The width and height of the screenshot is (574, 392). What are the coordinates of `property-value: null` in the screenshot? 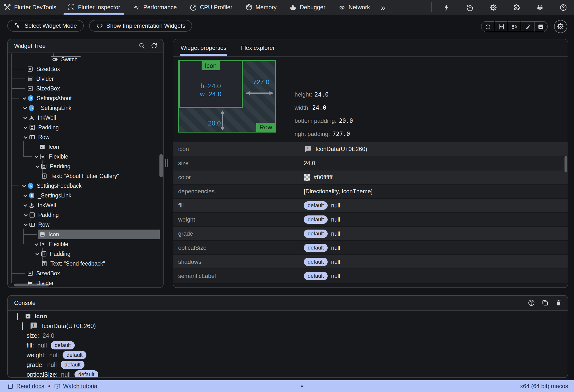 It's located at (335, 234).